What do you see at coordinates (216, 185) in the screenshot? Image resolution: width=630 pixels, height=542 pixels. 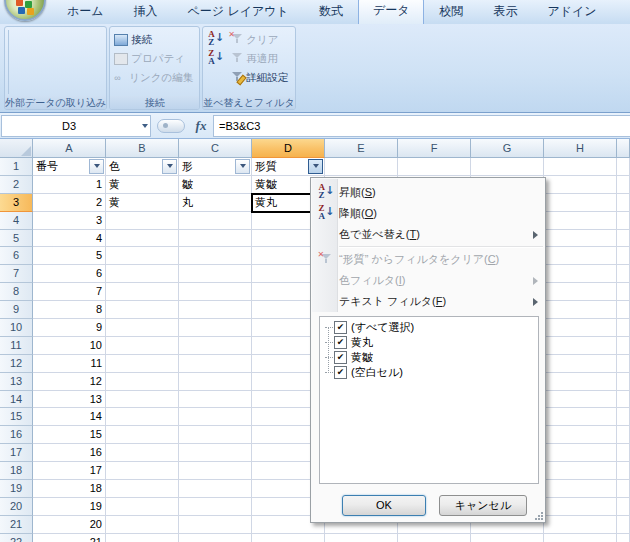 I see `cell-C2: 皺` at bounding box center [216, 185].